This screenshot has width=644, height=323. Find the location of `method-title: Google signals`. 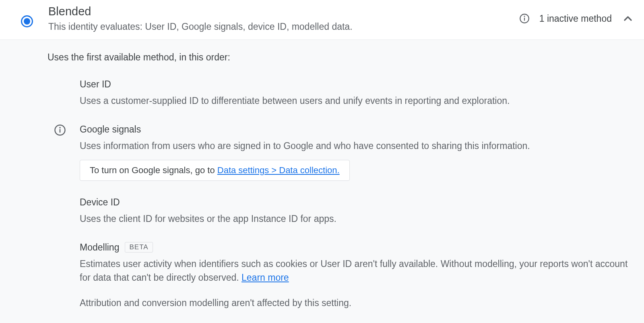

method-title: Google signals is located at coordinates (357, 130).